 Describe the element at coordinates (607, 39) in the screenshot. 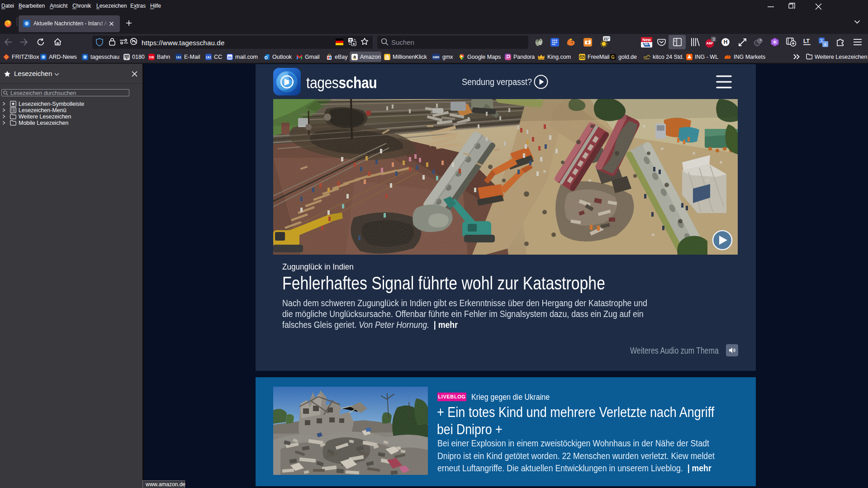

I see `svg-text: 21°` at that location.